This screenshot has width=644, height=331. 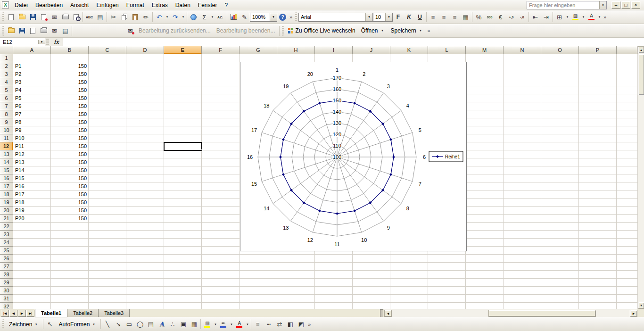 What do you see at coordinates (70, 171) in the screenshot?
I see `cell-B15: 150` at bounding box center [70, 171].